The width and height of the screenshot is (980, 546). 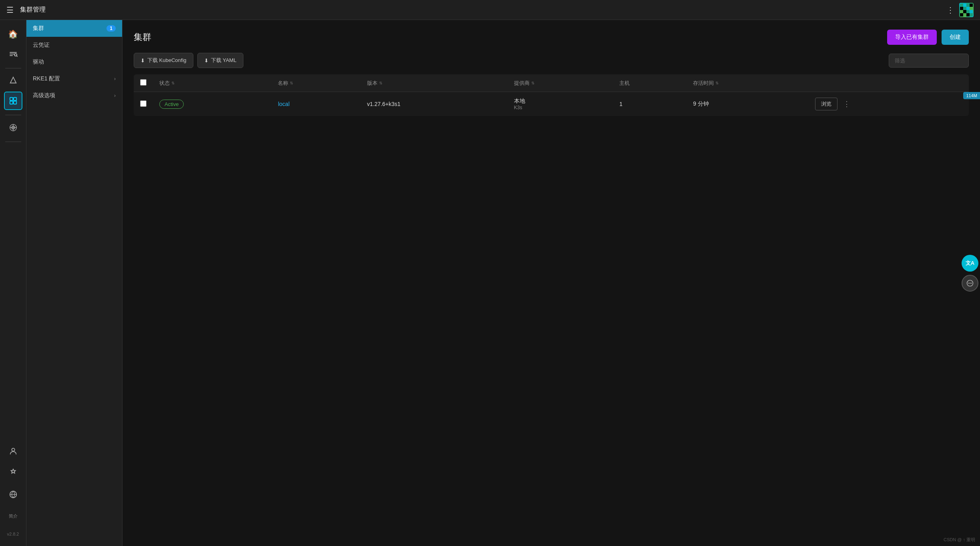 What do you see at coordinates (748, 104) in the screenshot?
I see `td-uptime: 9 分钟` at bounding box center [748, 104].